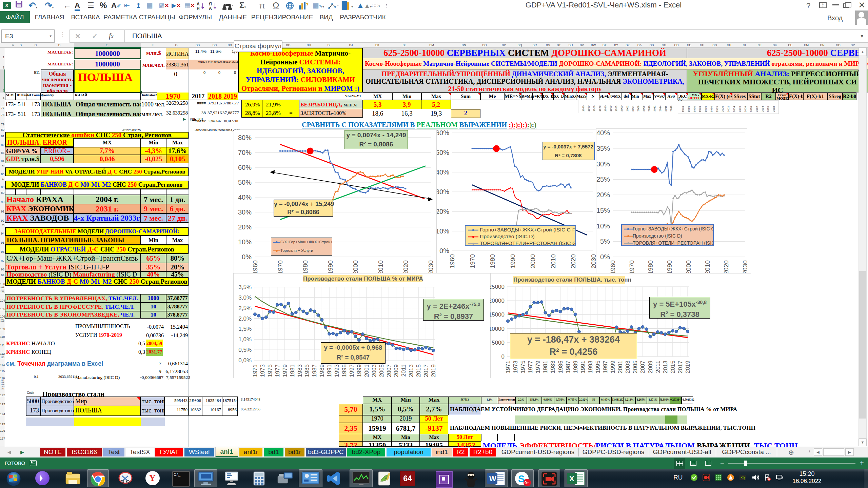 This screenshot has height=488, width=868. What do you see at coordinates (198, 8) in the screenshot?
I see `svg-text: Я` at bounding box center [198, 8].